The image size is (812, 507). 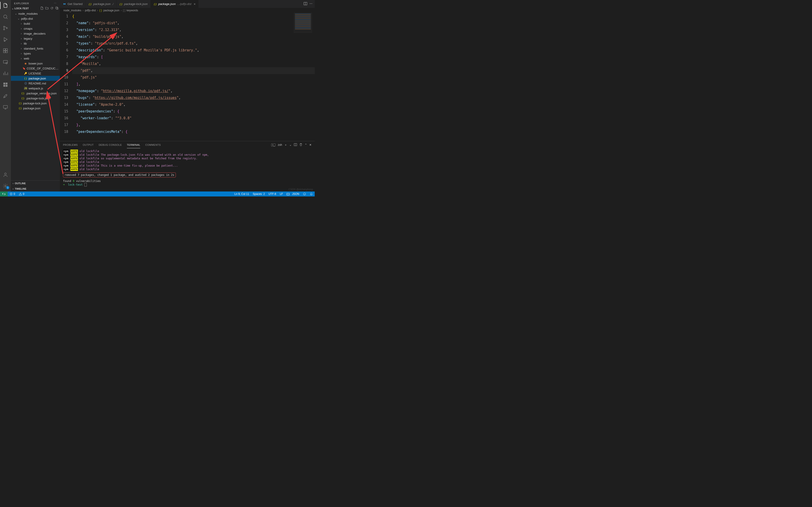 What do you see at coordinates (134, 4) in the screenshot?
I see `editor-tab: { }package-lock.json` at bounding box center [134, 4].